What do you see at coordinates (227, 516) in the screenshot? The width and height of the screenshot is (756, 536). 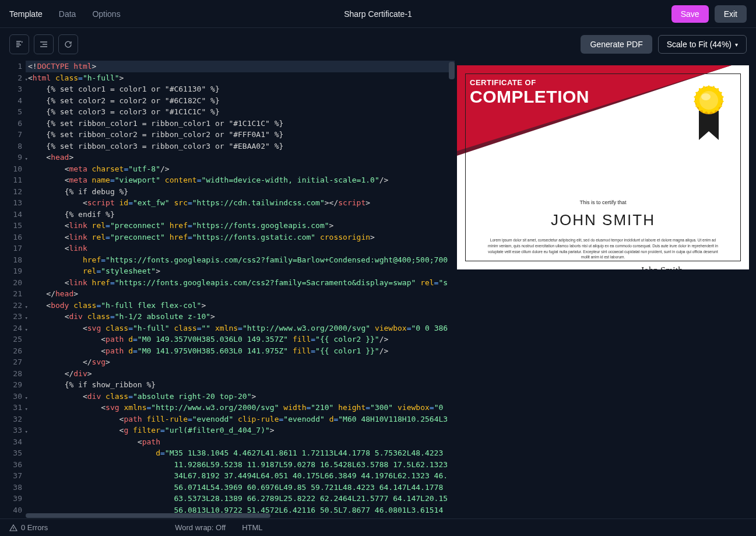 I see `horizontal-scrollbar` at bounding box center [227, 516].